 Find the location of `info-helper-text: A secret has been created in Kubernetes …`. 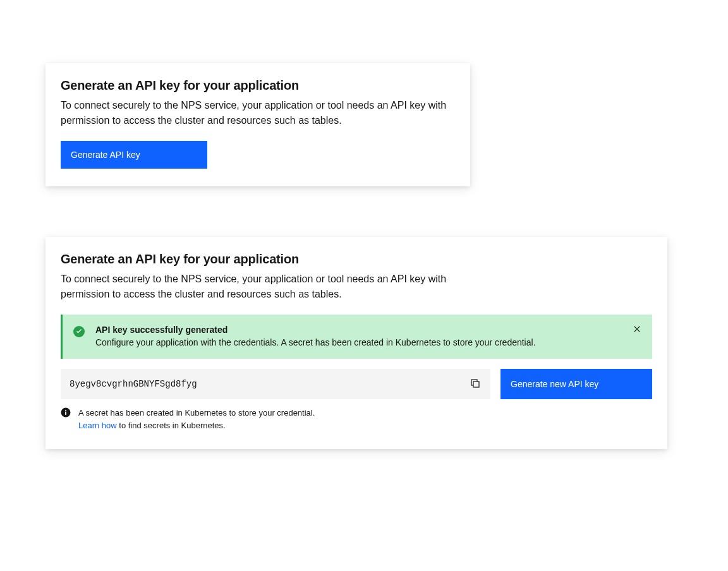

info-helper-text: A secret has been created in Kubernetes … is located at coordinates (356, 419).